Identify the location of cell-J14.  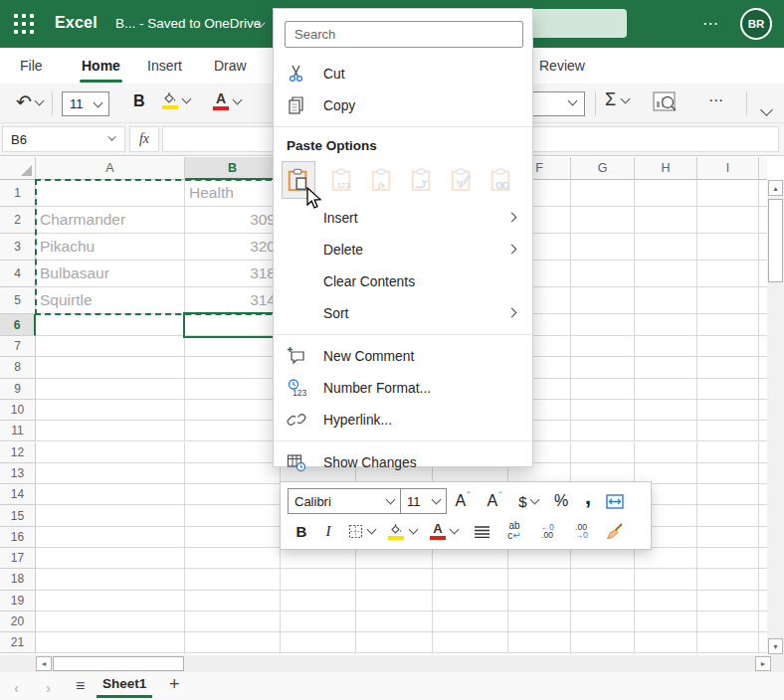
(763, 495).